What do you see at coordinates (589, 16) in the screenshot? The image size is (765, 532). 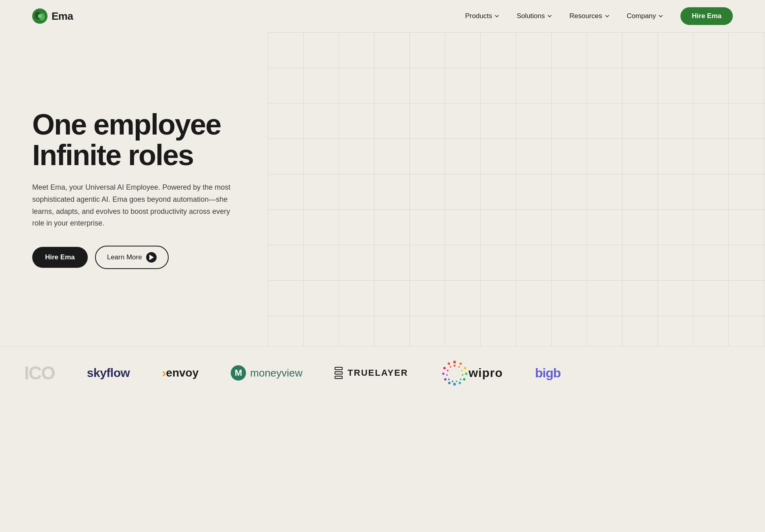 I see `nav-item-resources: Resources` at bounding box center [589, 16].